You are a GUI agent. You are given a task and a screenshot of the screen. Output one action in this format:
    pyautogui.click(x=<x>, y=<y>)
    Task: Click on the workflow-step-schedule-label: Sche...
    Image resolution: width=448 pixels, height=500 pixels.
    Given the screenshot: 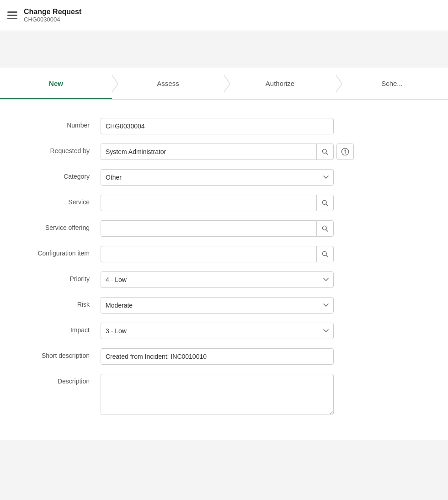 What is the action you would take?
    pyautogui.click(x=392, y=83)
    